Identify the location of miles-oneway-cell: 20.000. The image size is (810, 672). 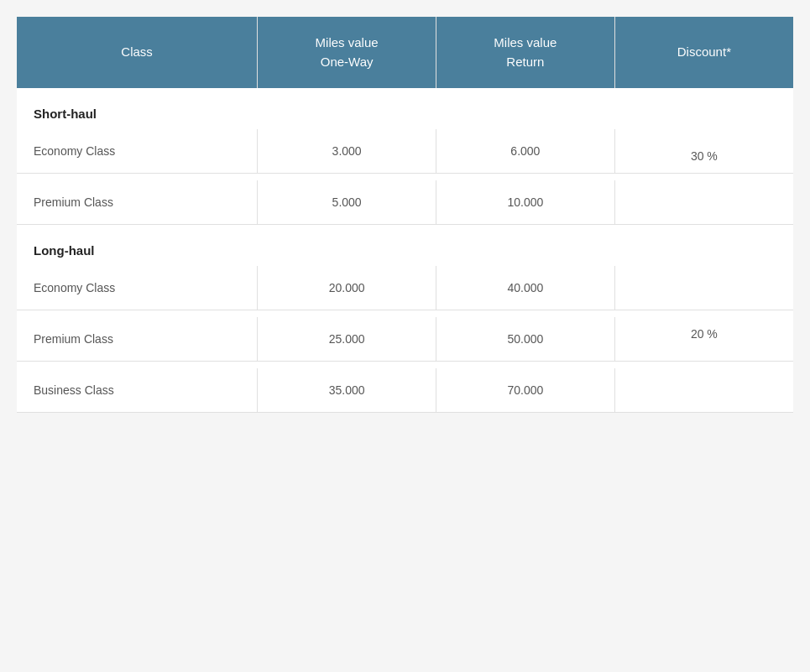
(348, 289).